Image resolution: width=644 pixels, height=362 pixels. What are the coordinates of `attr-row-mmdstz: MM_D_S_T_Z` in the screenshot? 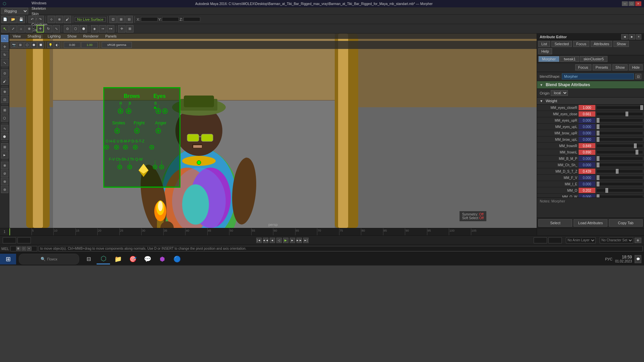 It's located at (590, 172).